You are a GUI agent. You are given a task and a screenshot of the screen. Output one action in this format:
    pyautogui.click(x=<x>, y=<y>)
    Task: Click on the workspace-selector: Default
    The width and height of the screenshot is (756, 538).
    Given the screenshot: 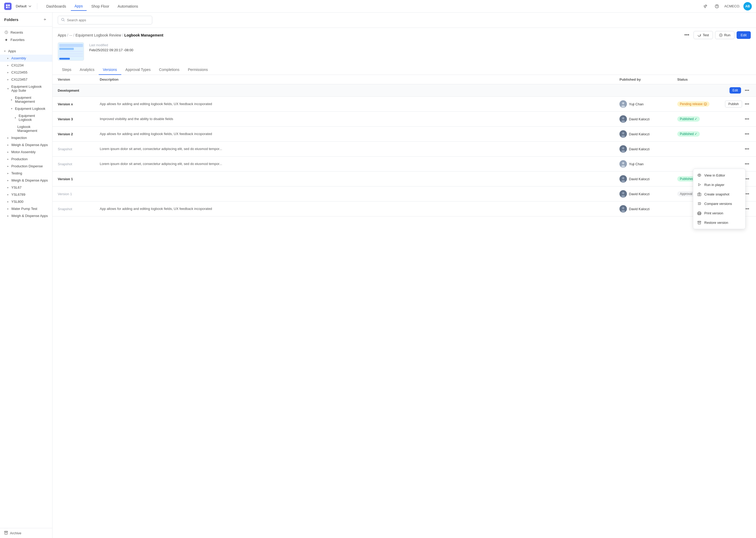 What is the action you would take?
    pyautogui.click(x=24, y=6)
    